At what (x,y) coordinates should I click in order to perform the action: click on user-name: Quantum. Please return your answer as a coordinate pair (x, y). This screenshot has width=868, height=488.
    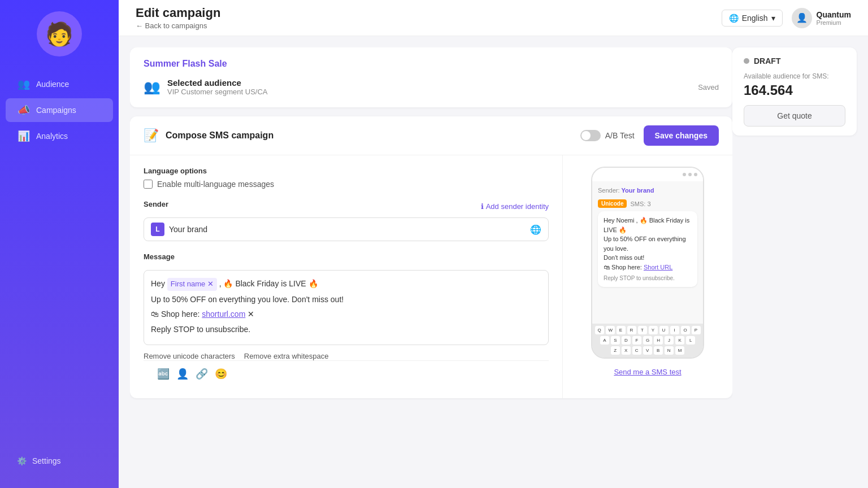
    Looking at the image, I should click on (834, 15).